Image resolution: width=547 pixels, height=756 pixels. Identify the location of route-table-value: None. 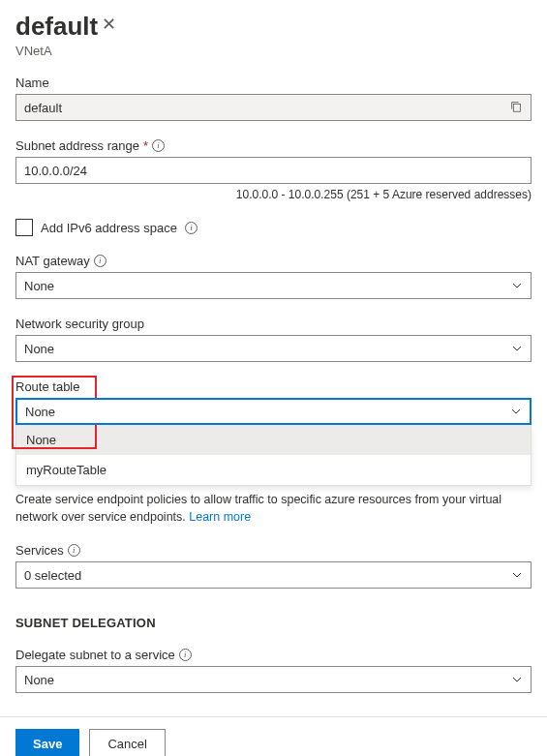
(41, 412).